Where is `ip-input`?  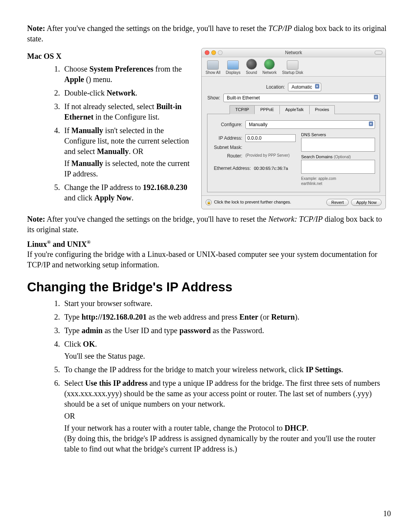 ip-input is located at coordinates (271, 138).